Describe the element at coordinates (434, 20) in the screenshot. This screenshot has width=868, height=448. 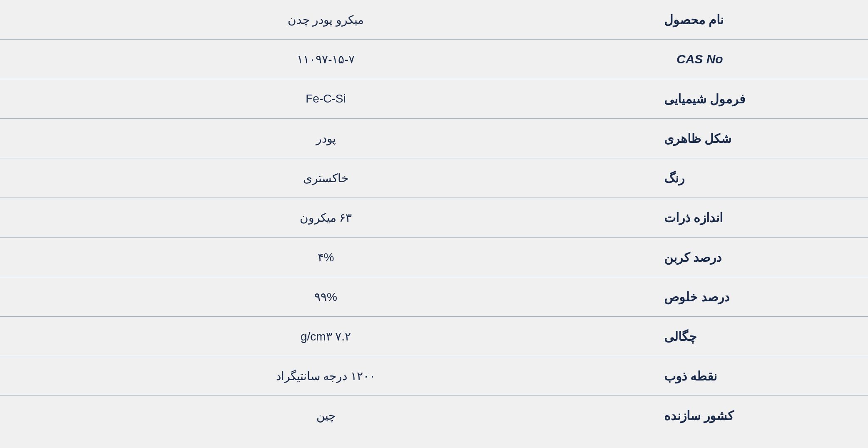
I see `table-row: نام محصولمیکرو پودر چدن` at that location.